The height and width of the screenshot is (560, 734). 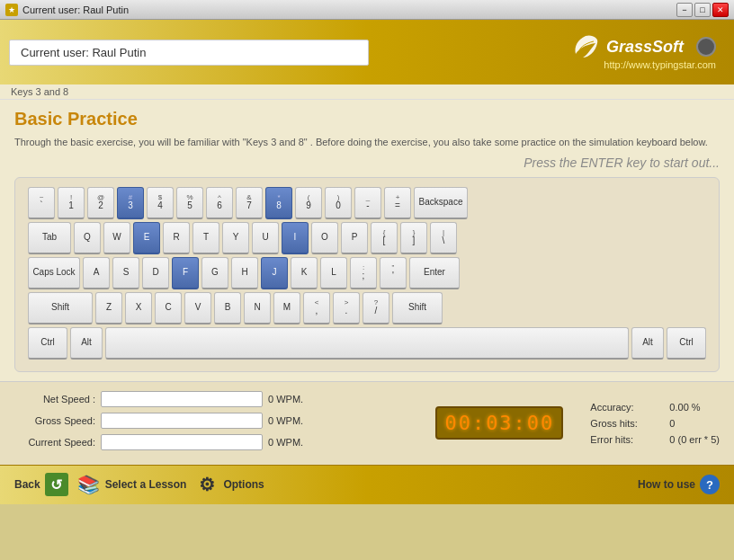 What do you see at coordinates (414, 238) in the screenshot?
I see `key-rbracket: }]` at bounding box center [414, 238].